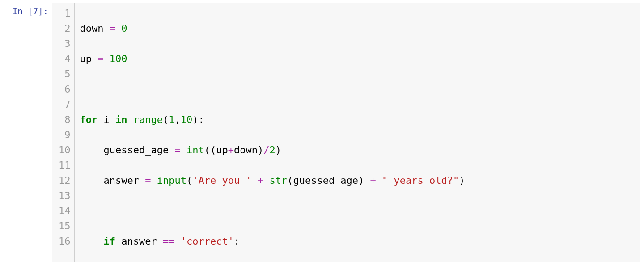 Image resolution: width=644 pixels, height=262 pixels. Describe the element at coordinates (64, 29) in the screenshot. I see `line-number: 2` at that location.